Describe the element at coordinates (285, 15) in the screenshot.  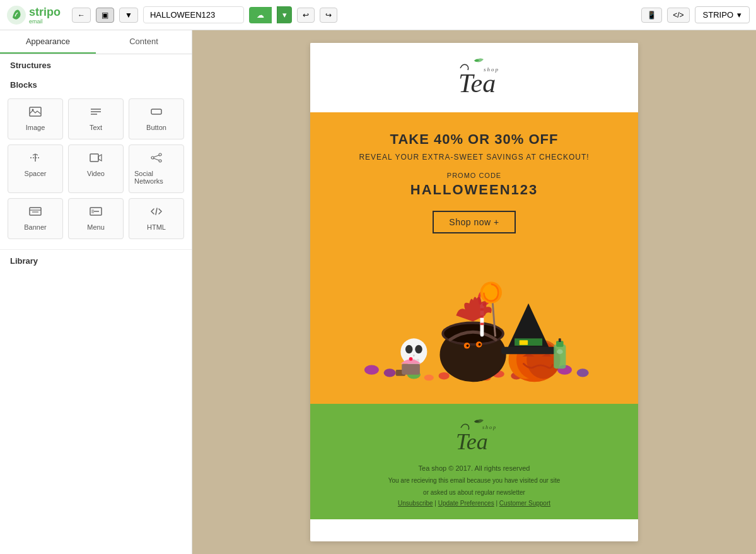
I see `upload-arrow-icon: ▾` at that location.